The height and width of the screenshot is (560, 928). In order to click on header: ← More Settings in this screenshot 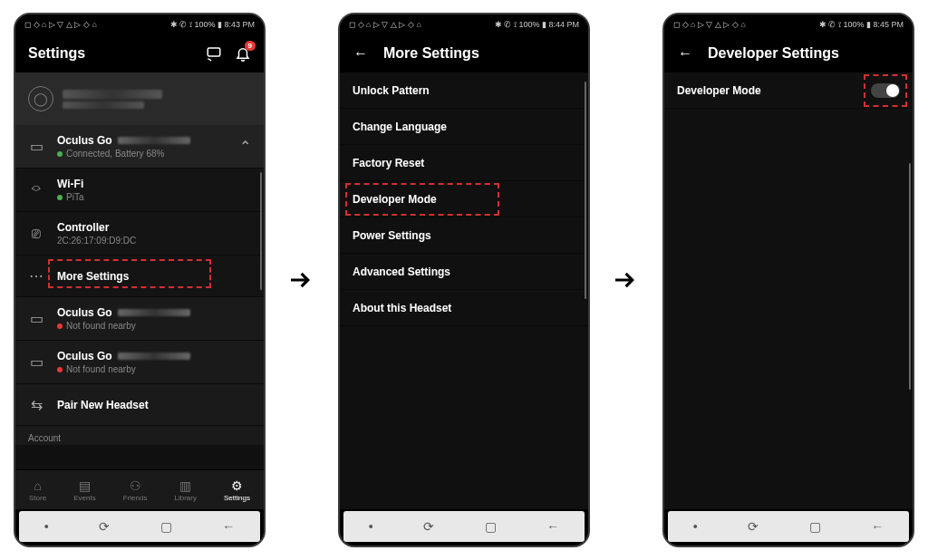, I will do `click(464, 53)`.